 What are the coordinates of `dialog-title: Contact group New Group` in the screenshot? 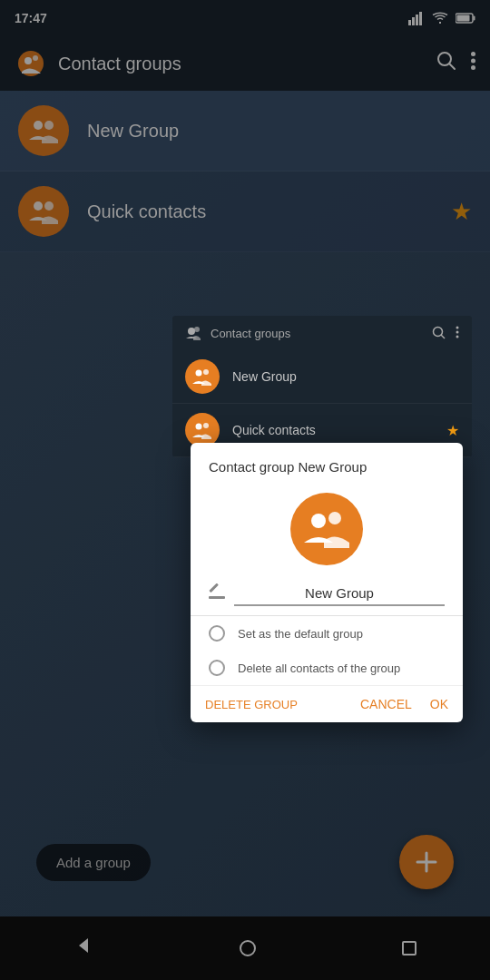 It's located at (327, 463).